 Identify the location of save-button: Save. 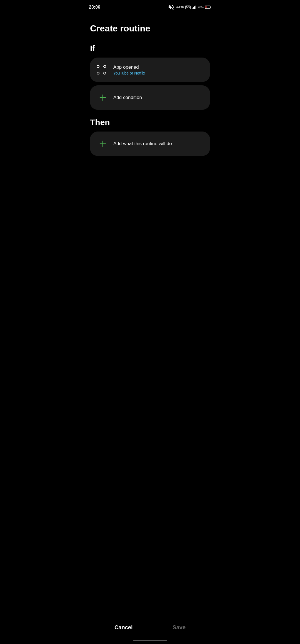
(179, 627).